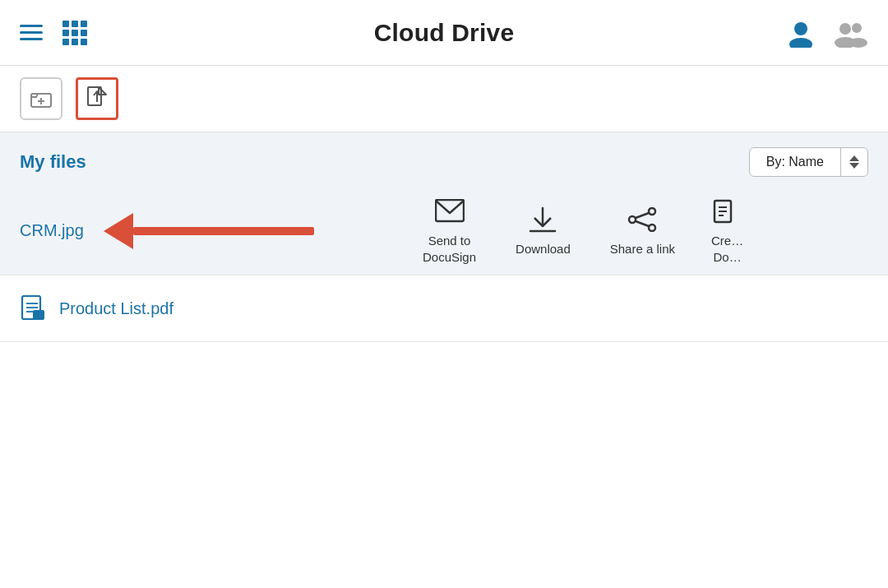  I want to click on add-folder-button, so click(41, 99).